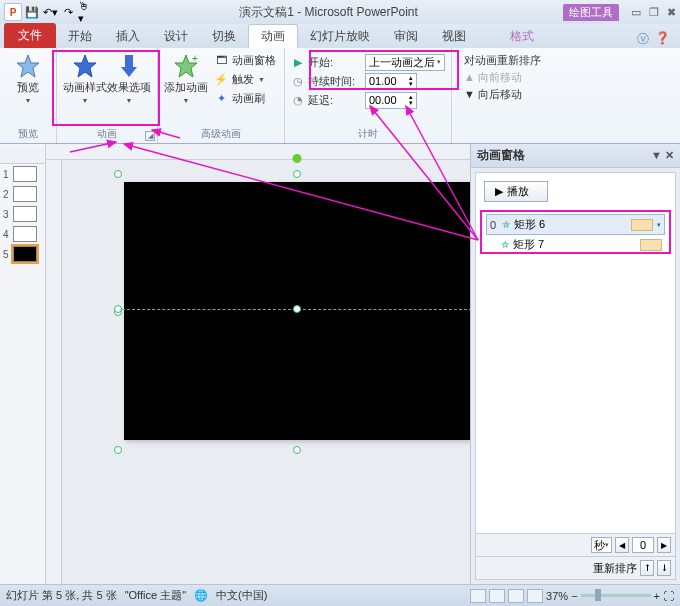  What do you see at coordinates (454, 36) in the screenshot?
I see `tab-view: 视图` at bounding box center [454, 36].